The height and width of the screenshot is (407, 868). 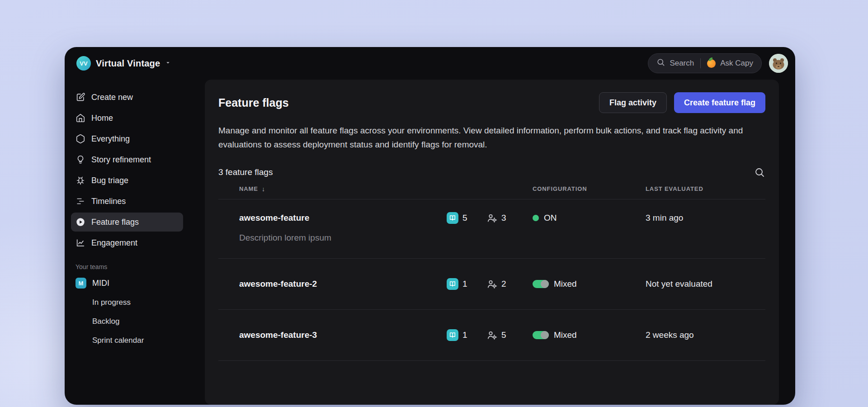 I want to click on team-avatar: M, so click(x=81, y=283).